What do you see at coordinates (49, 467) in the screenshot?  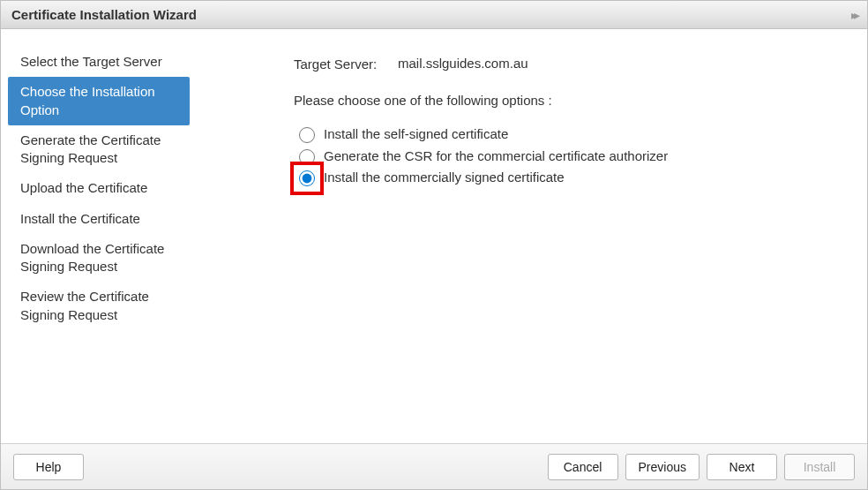 I see `help-button: Help` at bounding box center [49, 467].